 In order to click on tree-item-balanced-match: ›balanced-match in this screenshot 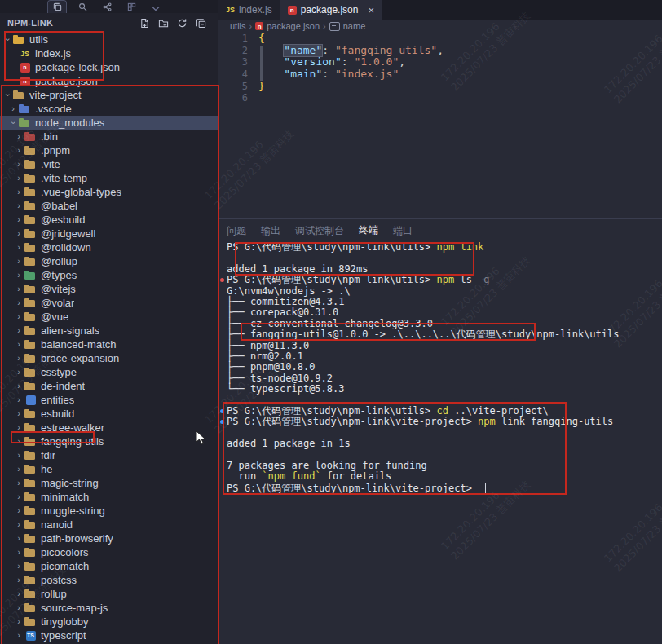, I will do `click(109, 344)`.